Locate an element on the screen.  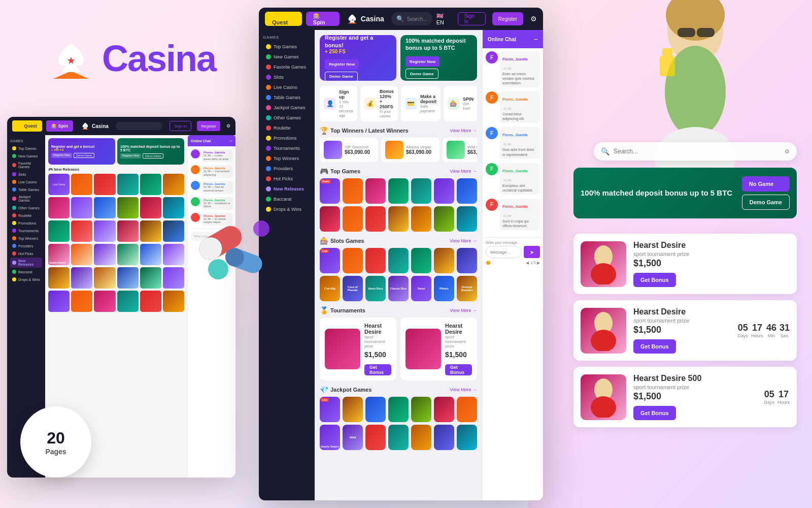
mini-sidebar-jackpot: Jackpot Games is located at coordinates (26, 199).